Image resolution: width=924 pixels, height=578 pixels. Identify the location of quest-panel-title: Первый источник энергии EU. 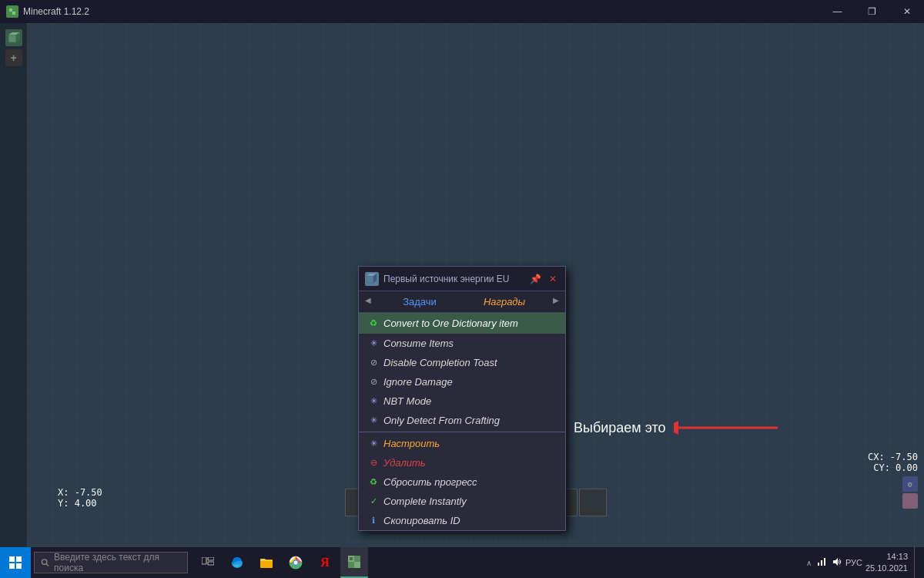
(447, 279).